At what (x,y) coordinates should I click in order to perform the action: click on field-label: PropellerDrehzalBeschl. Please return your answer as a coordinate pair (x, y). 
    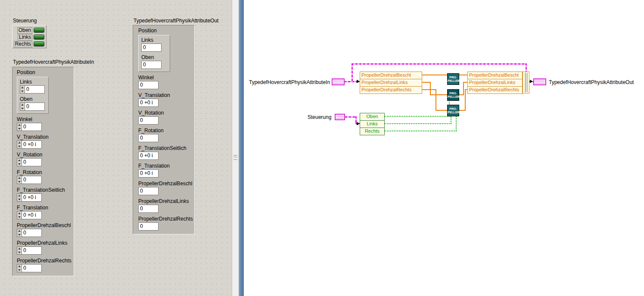
    Looking at the image, I should click on (45, 226).